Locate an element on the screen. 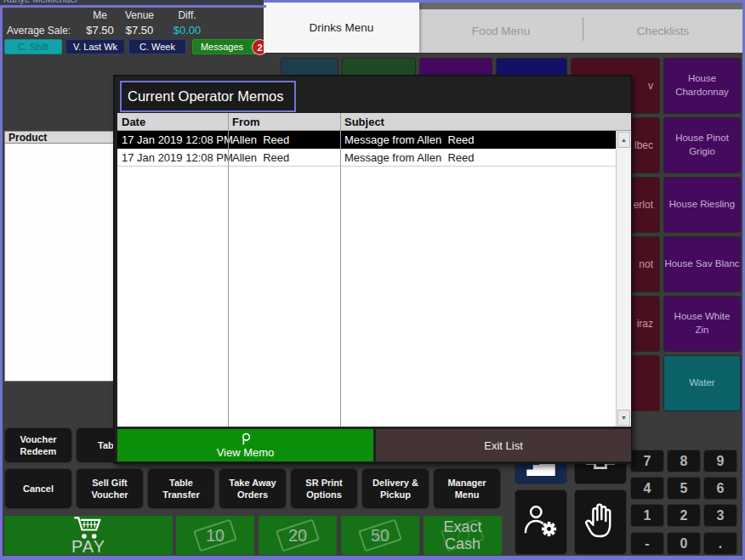 This screenshot has height=560, width=745. numpad-0: 0 is located at coordinates (684, 544).